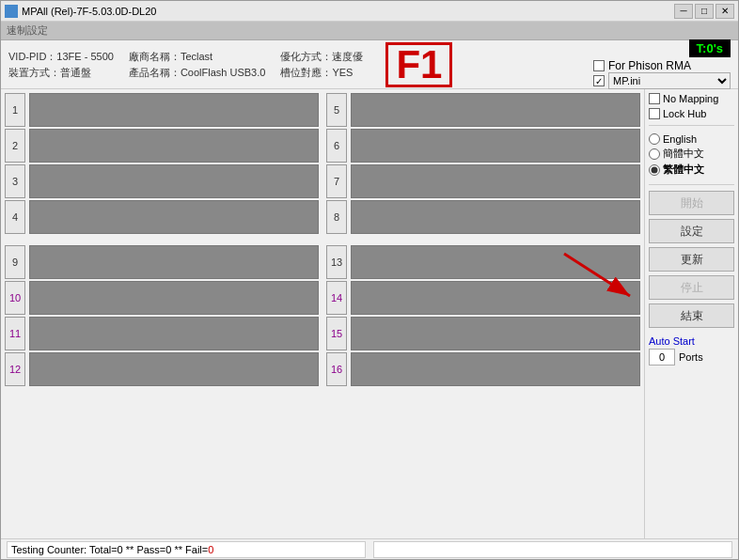 The height and width of the screenshot is (560, 739). Describe the element at coordinates (337, 217) in the screenshot. I see `slot-number-8: 8` at that location.